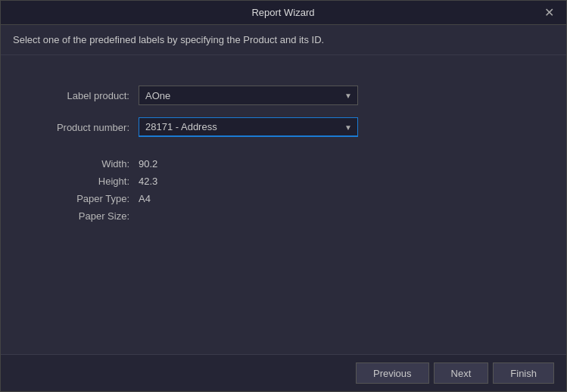 This screenshot has height=392, width=567. What do you see at coordinates (248, 95) in the screenshot?
I see `label-product-select-wrapper: AOne ATwo AThree ▼` at bounding box center [248, 95].